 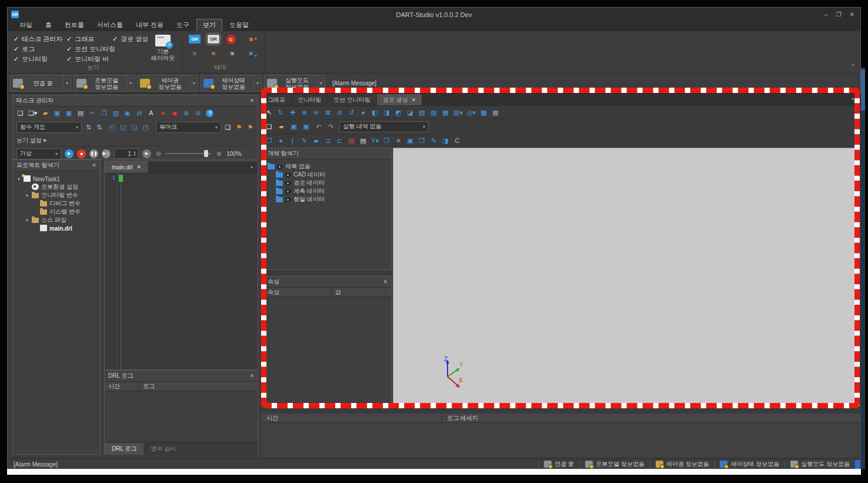 I want to click on record-icon: ●, so click(x=162, y=113).